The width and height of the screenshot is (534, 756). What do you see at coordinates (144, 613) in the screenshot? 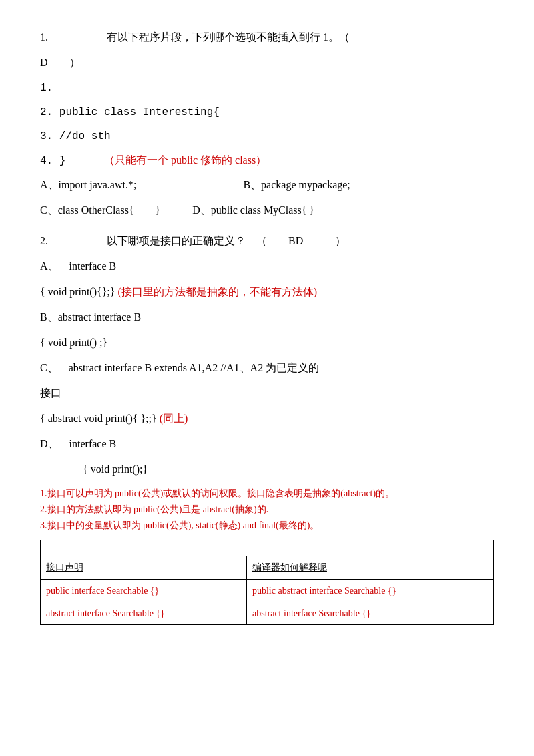
I see `table-cell-2-1: abstract interface Searchable {}` at bounding box center [144, 613].